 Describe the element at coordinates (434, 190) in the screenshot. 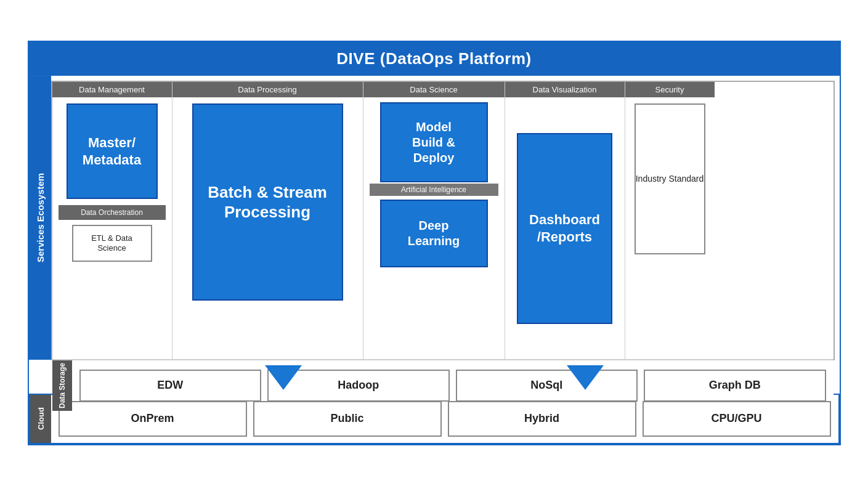

I see `ai-subheader: Artificial Intelligence` at that location.